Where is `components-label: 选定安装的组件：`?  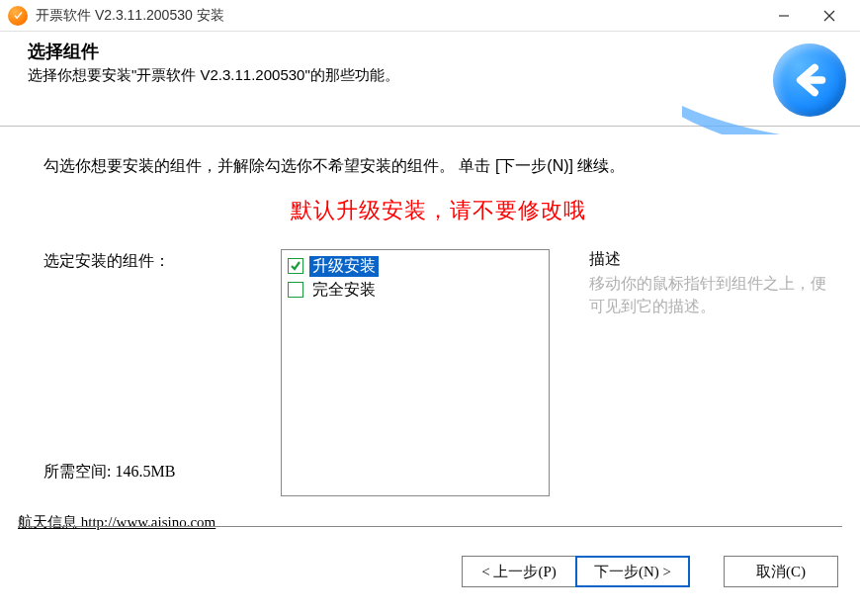
components-label: 选定安装的组件： is located at coordinates (142, 373).